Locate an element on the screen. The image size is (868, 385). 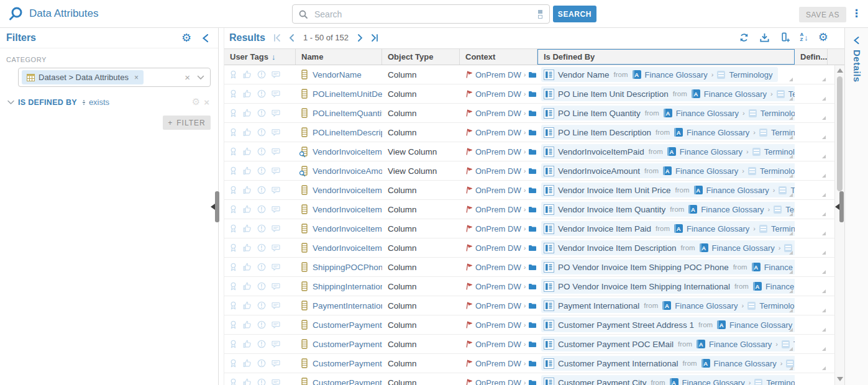
object-name-link: POLineItemDescription is located at coordinates (347, 133).